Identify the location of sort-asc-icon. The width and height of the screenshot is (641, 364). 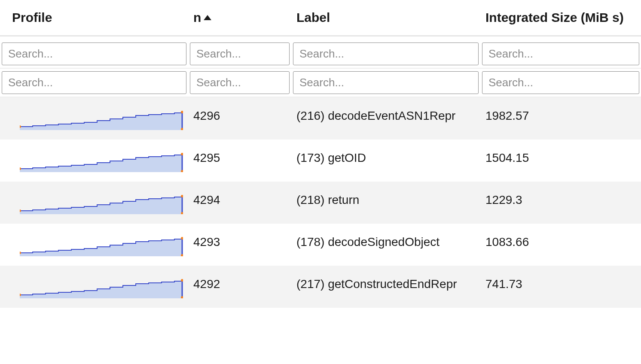
(208, 18).